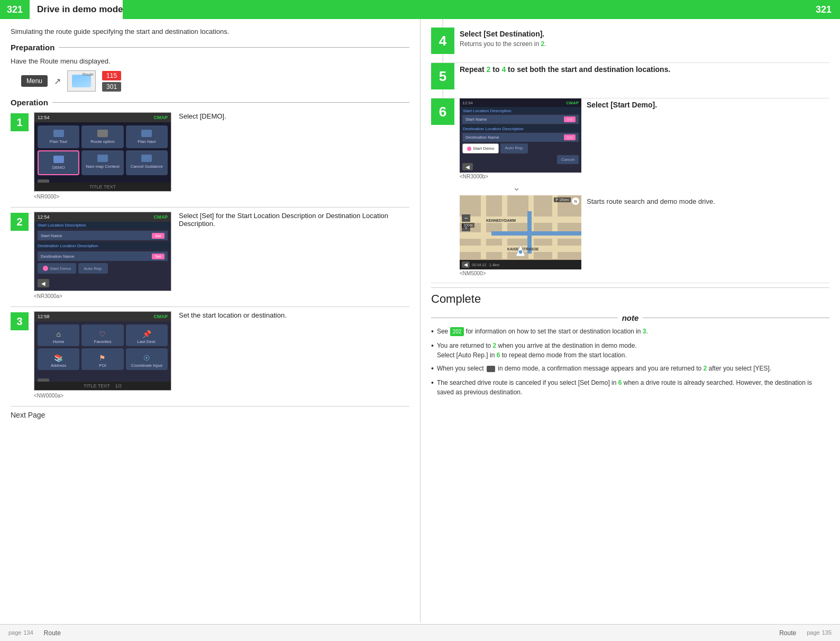 The image size is (840, 641). I want to click on favorites-btn-s3: ♡ Favorites, so click(103, 336).